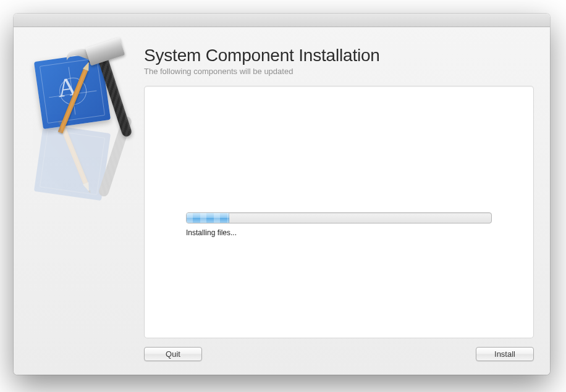 This screenshot has width=566, height=392. Describe the element at coordinates (282, 20) in the screenshot. I see `window-titlebar` at that location.